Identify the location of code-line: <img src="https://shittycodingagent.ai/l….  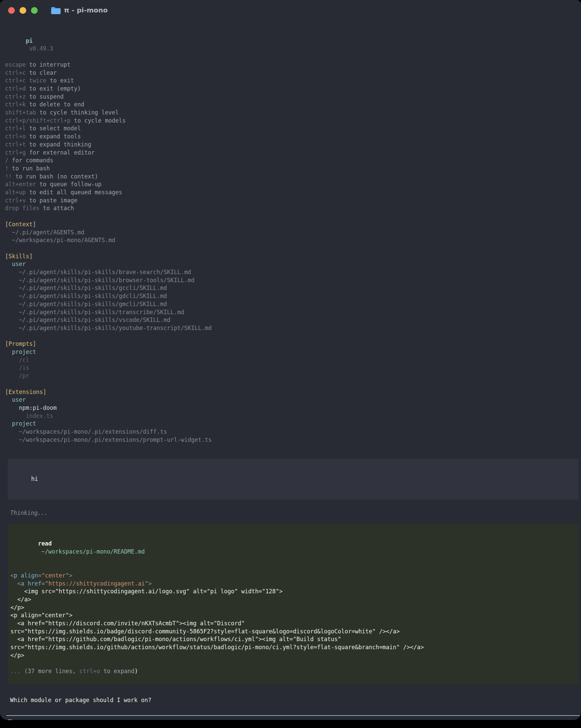
(294, 592).